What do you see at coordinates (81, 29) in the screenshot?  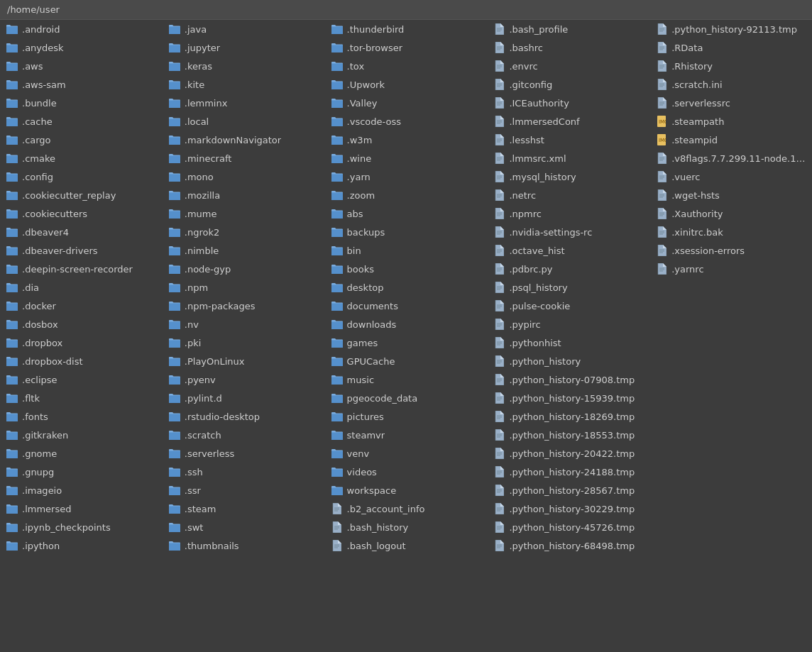 I see `file-item: .android` at bounding box center [81, 29].